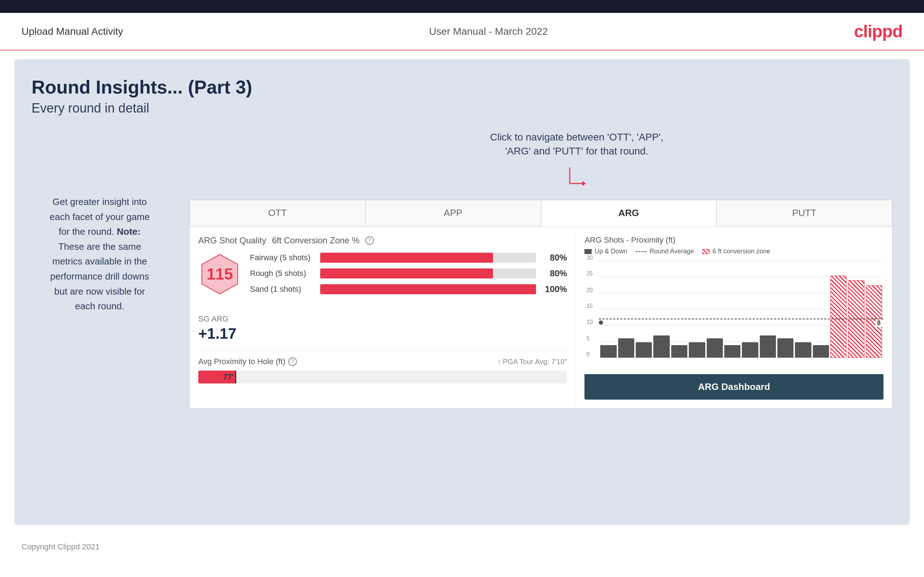  I want to click on clippd-logo: clippd, so click(878, 31).